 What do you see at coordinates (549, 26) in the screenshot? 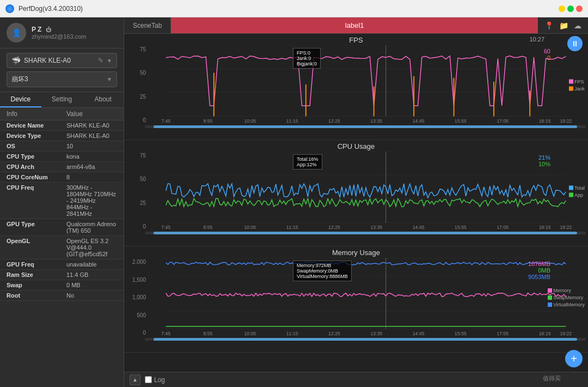
I see `location-icon: 📍` at bounding box center [549, 26].